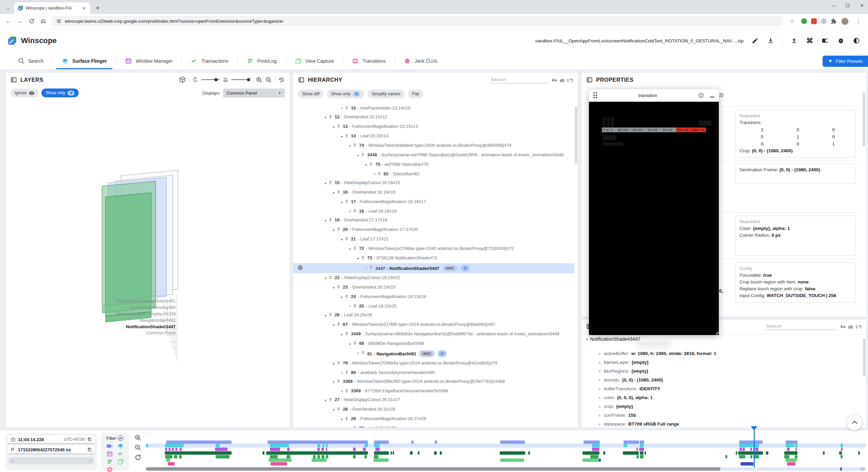  What do you see at coordinates (240, 80) in the screenshot?
I see `spacing-slider` at bounding box center [240, 80].